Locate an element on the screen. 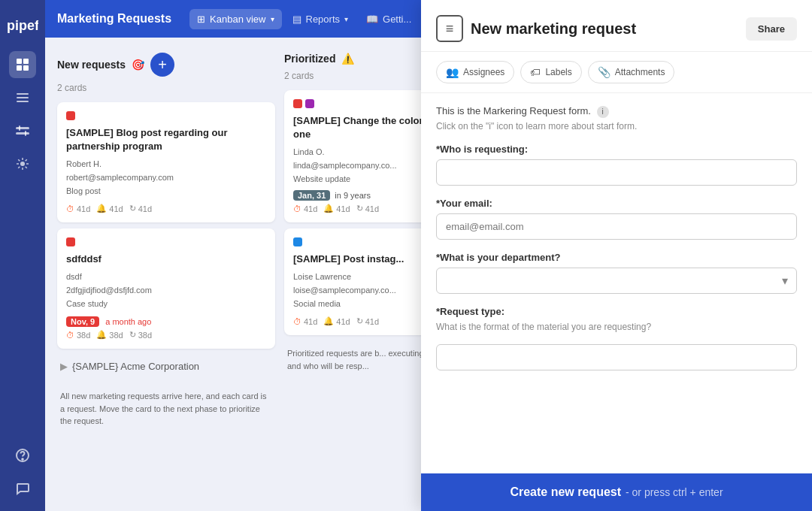  sidebar-item-home is located at coordinates (23, 65).